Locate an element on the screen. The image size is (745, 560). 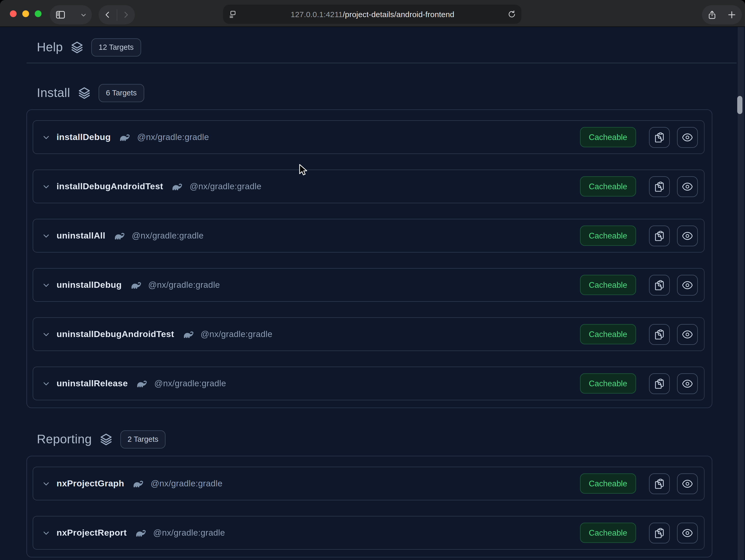
target-row: uninstallDebugAndroidTest @nx/gradle:gra… is located at coordinates (368, 334).